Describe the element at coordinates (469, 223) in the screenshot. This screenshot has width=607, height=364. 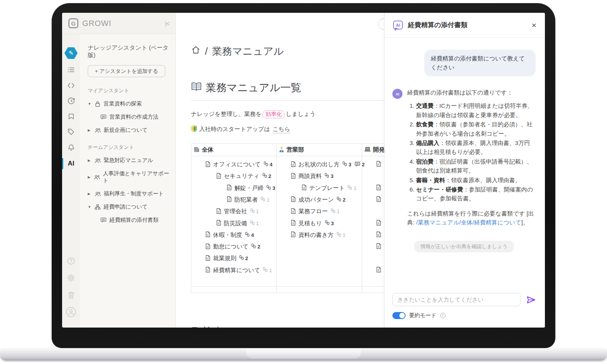
I see `source-link: /業務マニュアル/全体/経費精算について` at that location.